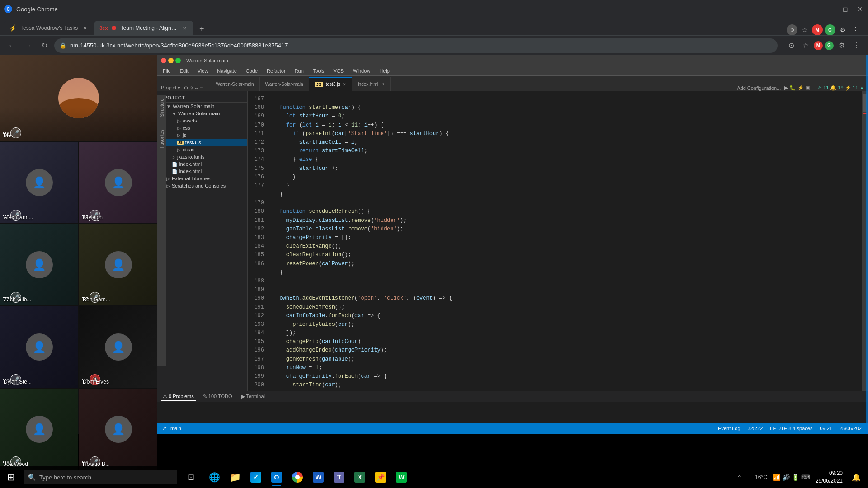 The image size is (868, 488). Describe the element at coordinates (846, 9) in the screenshot. I see `window-controls: − ◻ ✕` at that location.